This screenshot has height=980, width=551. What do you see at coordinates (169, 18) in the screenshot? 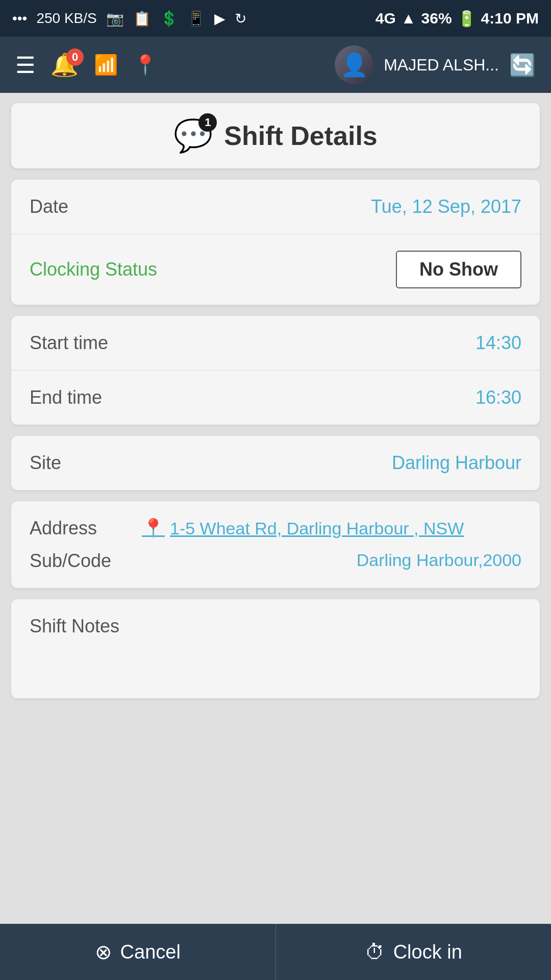
I see `dollar-icon: 💲` at bounding box center [169, 18].